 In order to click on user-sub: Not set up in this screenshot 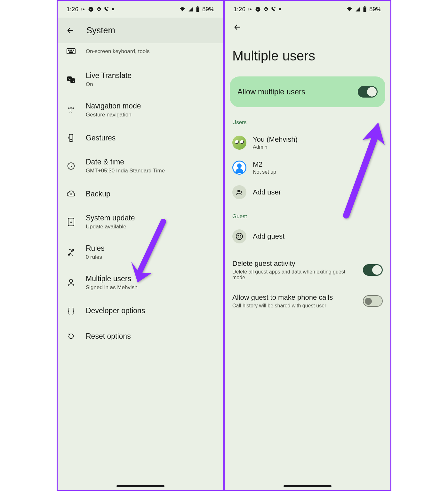, I will do `click(264, 172)`.